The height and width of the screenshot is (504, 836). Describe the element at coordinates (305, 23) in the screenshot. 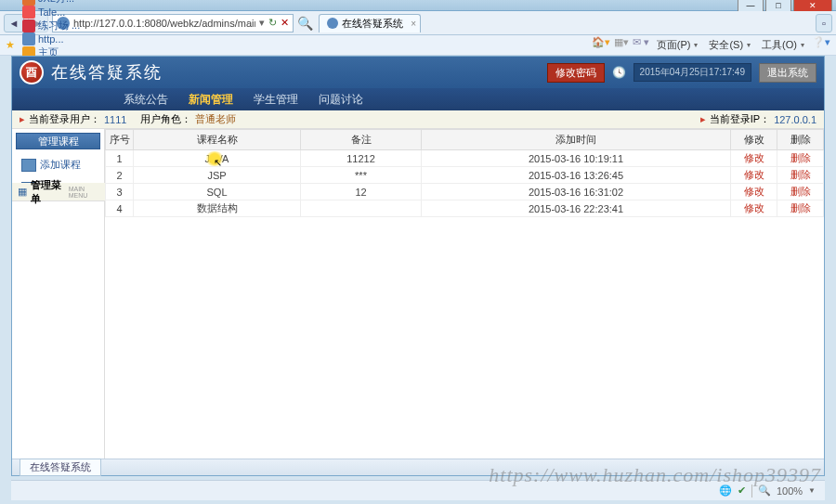

I see `search-icon: 🔍` at that location.